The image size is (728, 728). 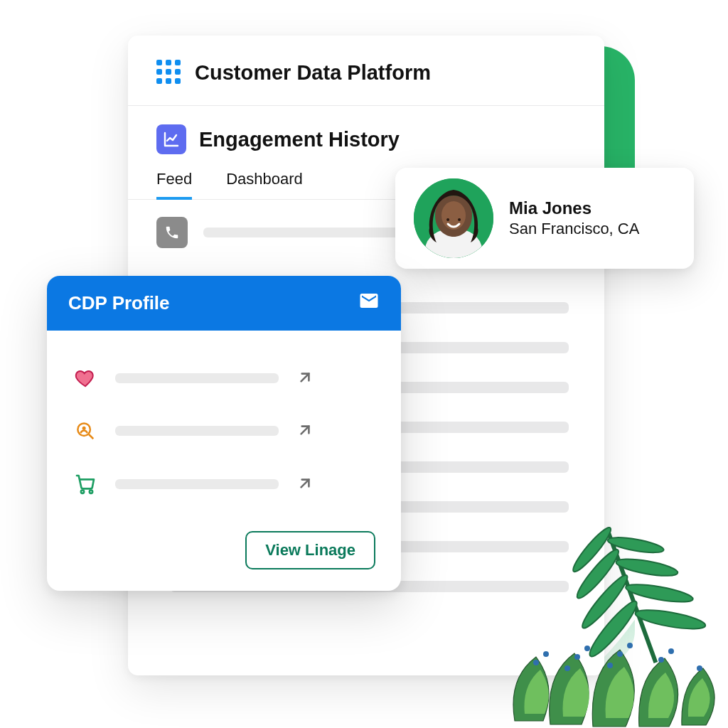 I want to click on section-title: Engagement History, so click(x=299, y=139).